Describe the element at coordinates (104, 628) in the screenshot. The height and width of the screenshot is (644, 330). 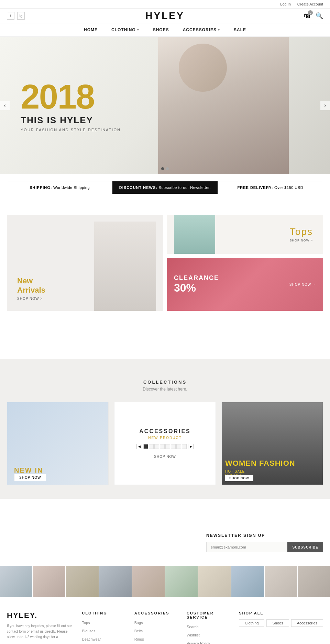
I see `footer-col-clothing: CLOTHING Tops Blouses Beachwear` at that location.